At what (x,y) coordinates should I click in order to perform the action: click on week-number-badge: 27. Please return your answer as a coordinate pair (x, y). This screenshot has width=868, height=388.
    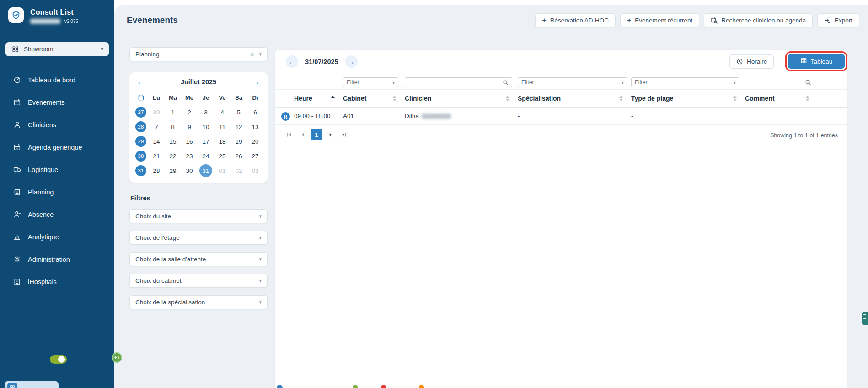
    Looking at the image, I should click on (141, 112).